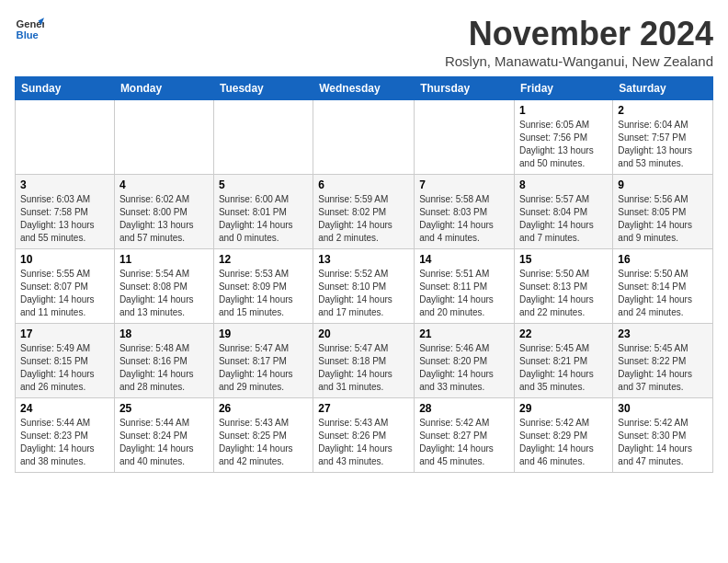 This screenshot has height=563, width=728. Describe the element at coordinates (563, 144) in the screenshot. I see `cell-sun-info: Sunrise: 6:05 AM Sunset: 7:56 PM Dayligh…` at that location.